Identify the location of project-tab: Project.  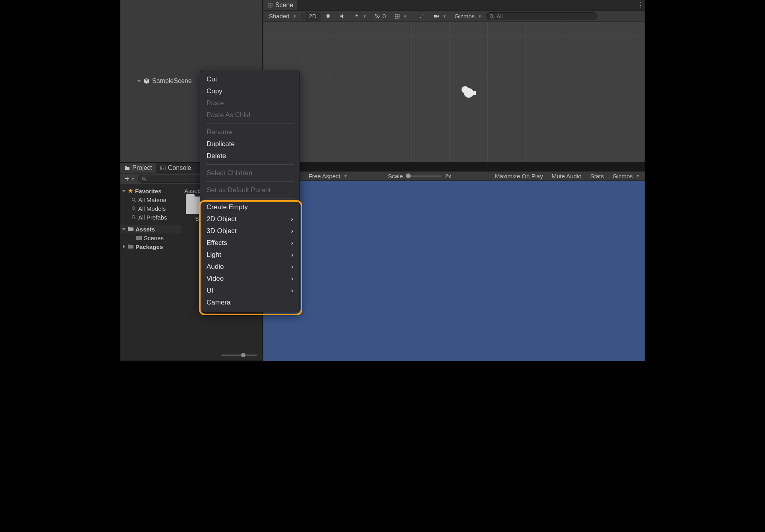
(138, 168).